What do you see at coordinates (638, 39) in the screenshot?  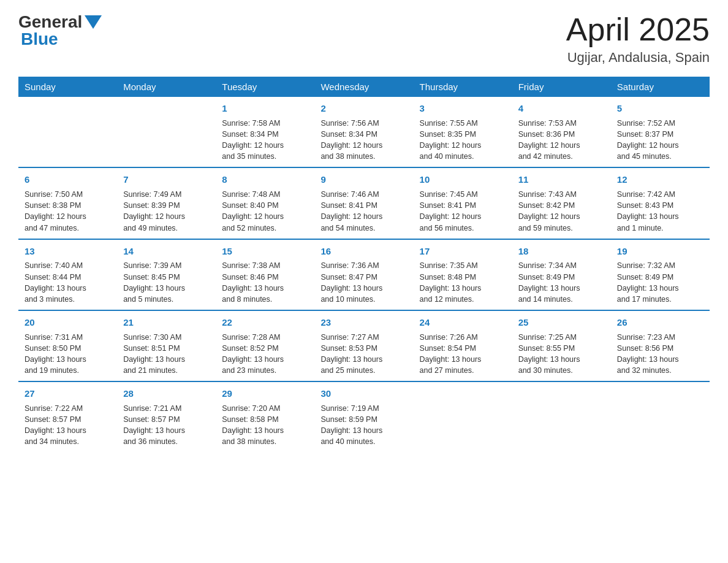 I see `title-section: April 2025 Ugijar, Andalusia, Spain` at bounding box center [638, 39].